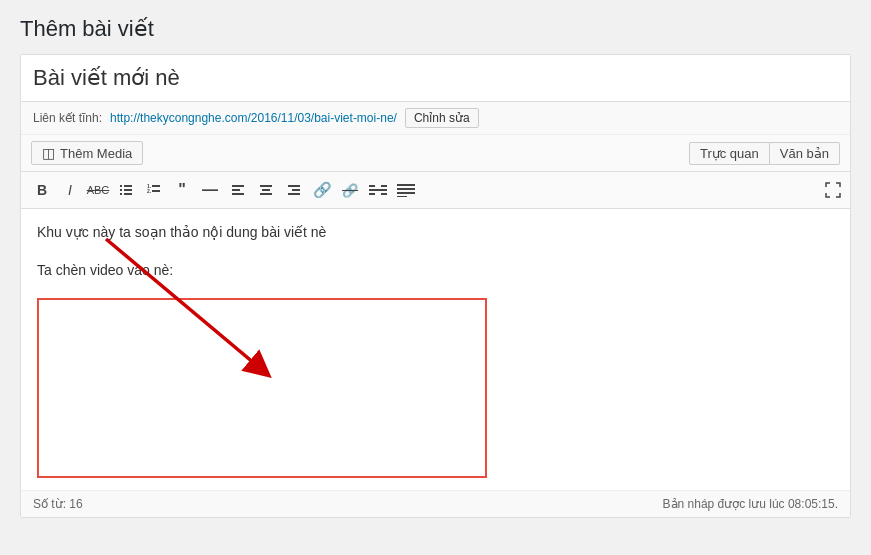 This screenshot has height=555, width=871. I want to click on ordered-list-button: 1. 2., so click(154, 190).